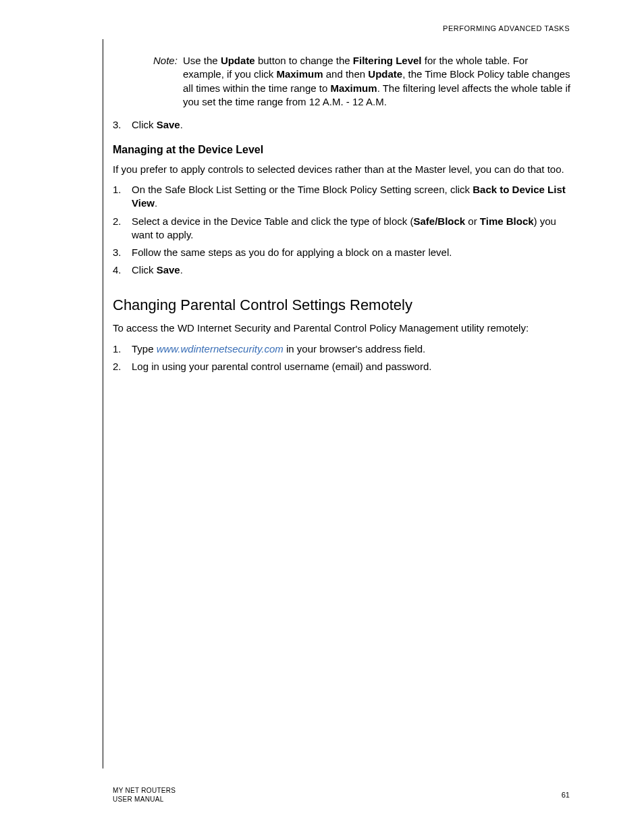 Image resolution: width=644 pixels, height=834 pixels. What do you see at coordinates (103, 404) in the screenshot?
I see `margin-rule` at bounding box center [103, 404].